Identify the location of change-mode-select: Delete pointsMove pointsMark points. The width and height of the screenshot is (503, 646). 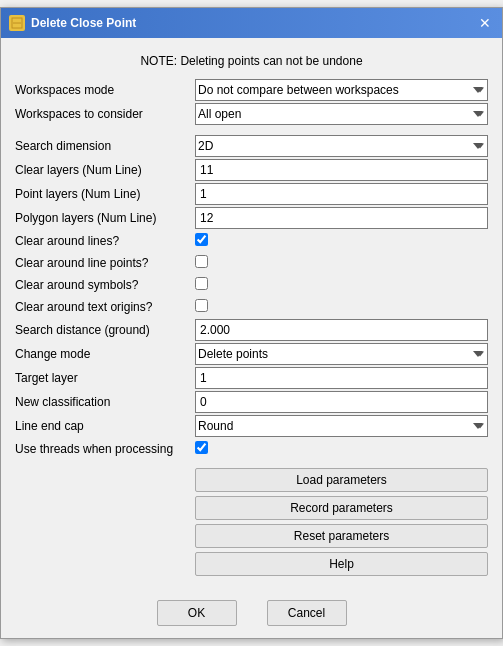
(342, 354).